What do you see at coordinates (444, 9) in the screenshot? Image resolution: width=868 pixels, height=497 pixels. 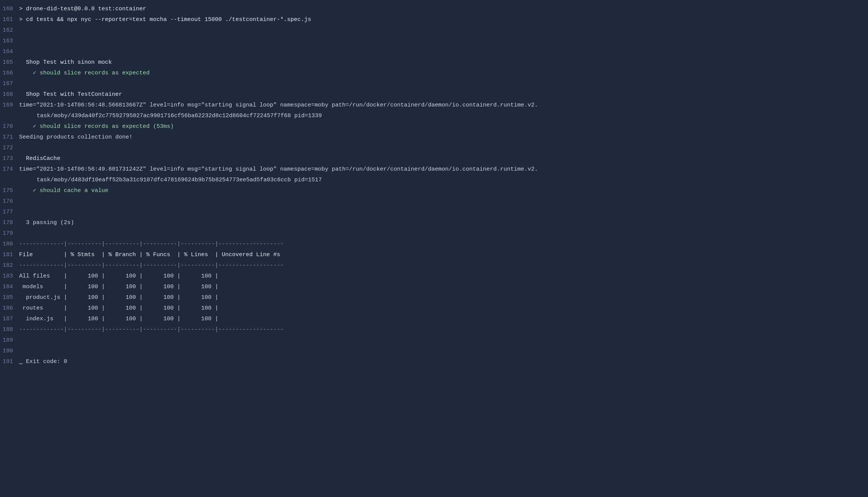 I see `line-content: > drone-did-test@0.0.0 test:container` at bounding box center [444, 9].